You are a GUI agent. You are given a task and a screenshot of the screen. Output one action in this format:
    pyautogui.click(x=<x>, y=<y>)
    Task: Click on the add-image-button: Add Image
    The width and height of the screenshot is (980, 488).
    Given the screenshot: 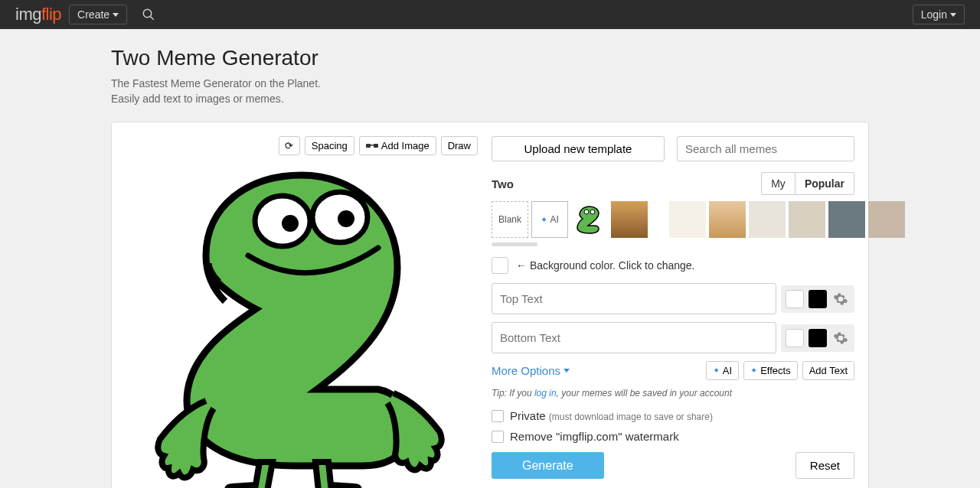 What is the action you would take?
    pyautogui.click(x=398, y=145)
    